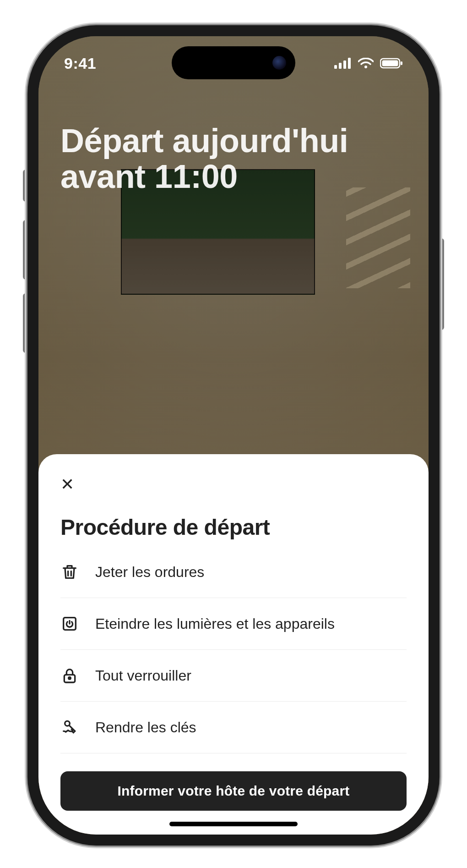 Image resolution: width=467 pixels, height=868 pixels. Describe the element at coordinates (234, 728) in the screenshot. I see `checklist-item-keys: Rendre les clés` at that location.